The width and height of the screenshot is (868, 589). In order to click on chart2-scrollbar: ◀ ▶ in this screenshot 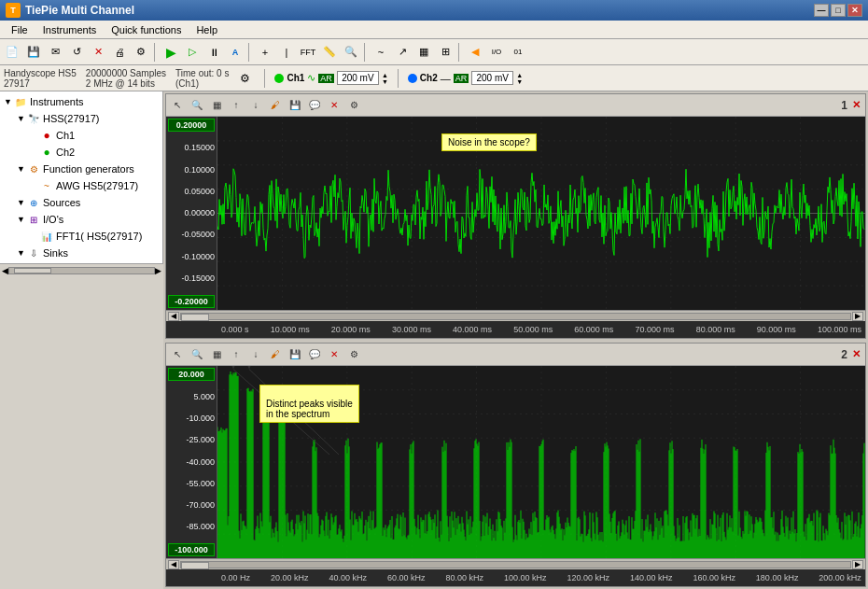, I will do `click(515, 564)`.